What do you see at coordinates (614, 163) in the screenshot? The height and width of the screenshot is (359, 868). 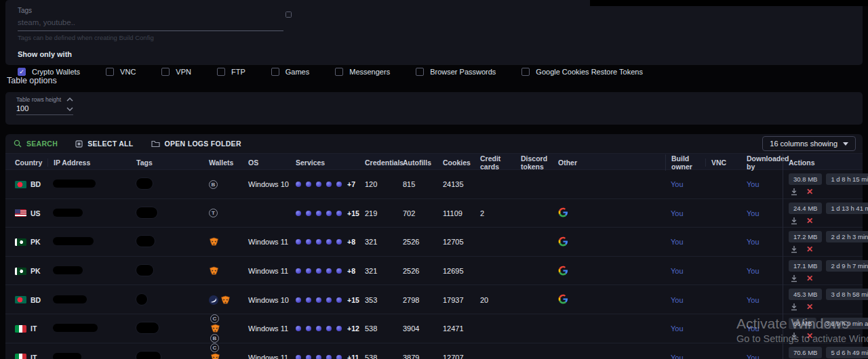 I see `column-header-other: Other` at bounding box center [614, 163].